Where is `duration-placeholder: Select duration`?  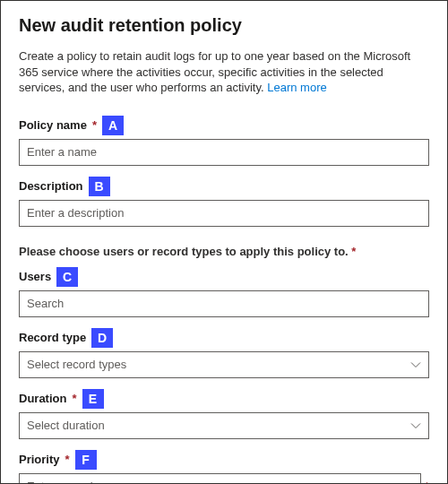
duration-placeholder: Select duration is located at coordinates (66, 425).